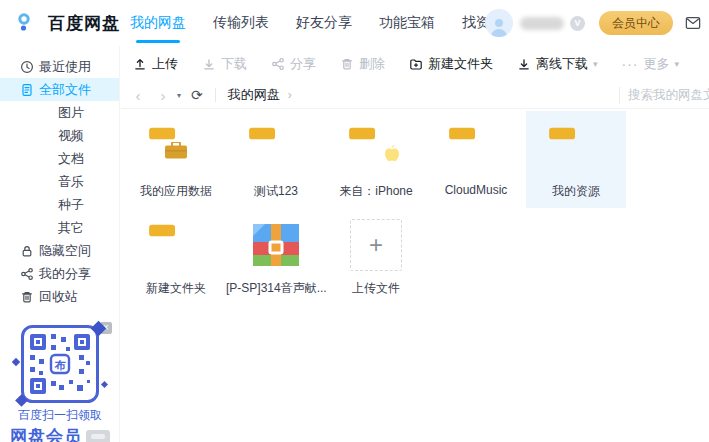  Describe the element at coordinates (276, 245) in the screenshot. I see `archive-icon` at that location.